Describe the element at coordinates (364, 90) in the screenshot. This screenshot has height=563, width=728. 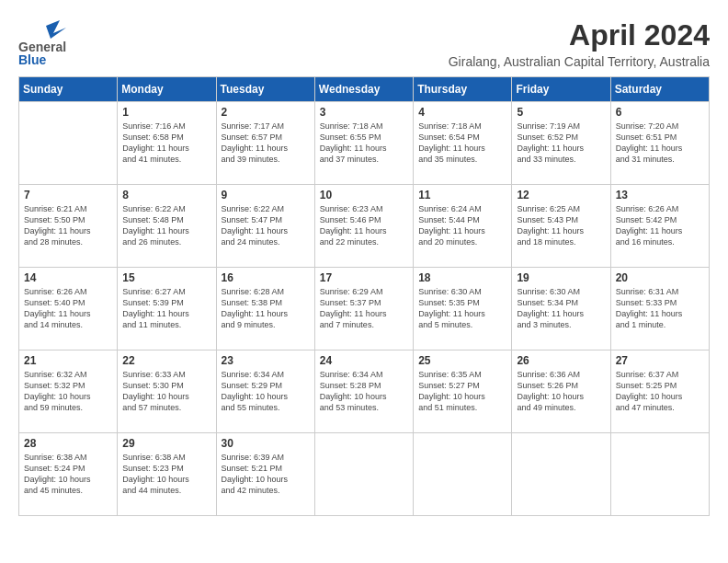
I see `days-header-row: SundayMondayTuesdayWednesdayThursdayFrid…` at that location.